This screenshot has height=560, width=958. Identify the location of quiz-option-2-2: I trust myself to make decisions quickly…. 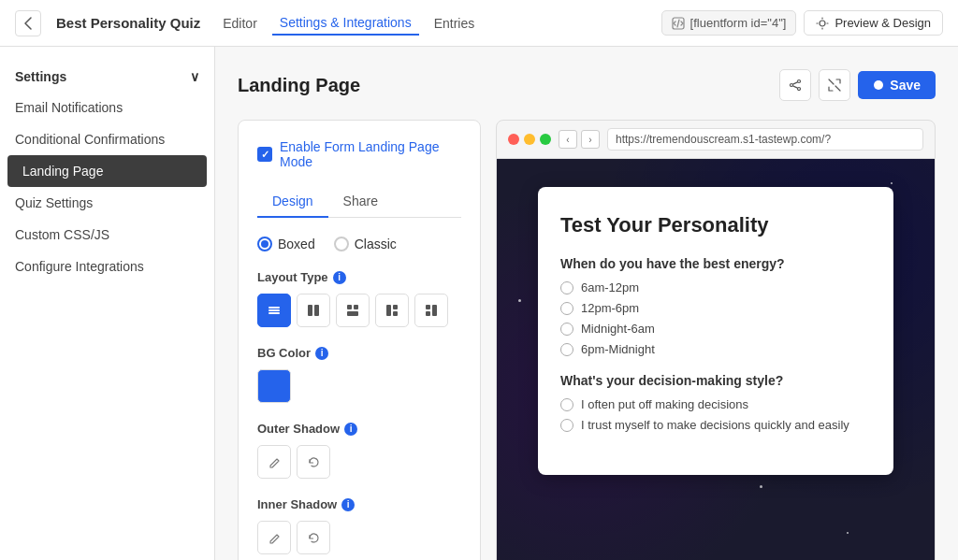
(716, 424).